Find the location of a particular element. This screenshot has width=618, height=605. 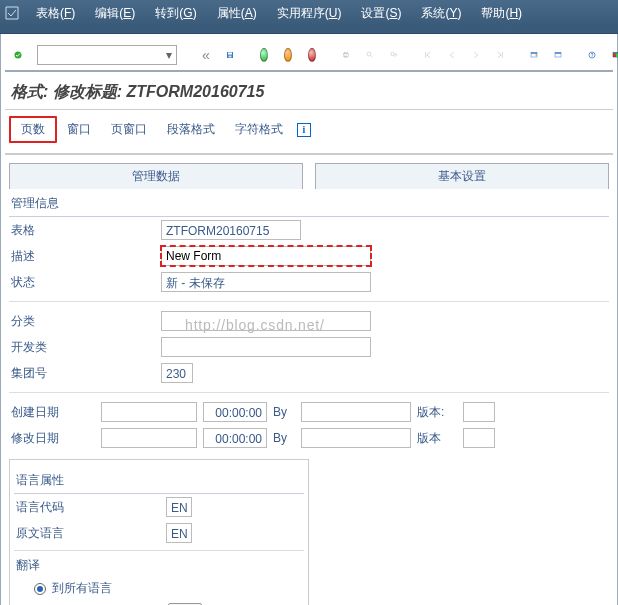

lbl-version: 版本 is located at coordinates (437, 438).